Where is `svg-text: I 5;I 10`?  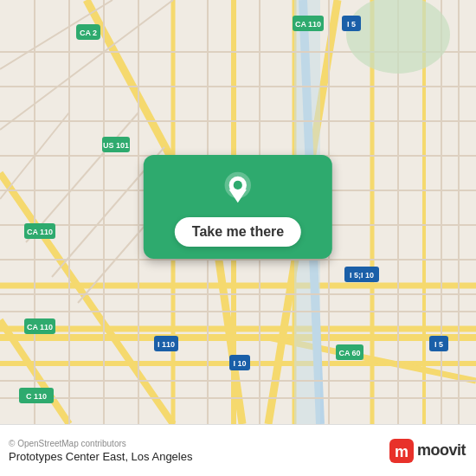
svg-text: I 5;I 10 is located at coordinates (362, 275).